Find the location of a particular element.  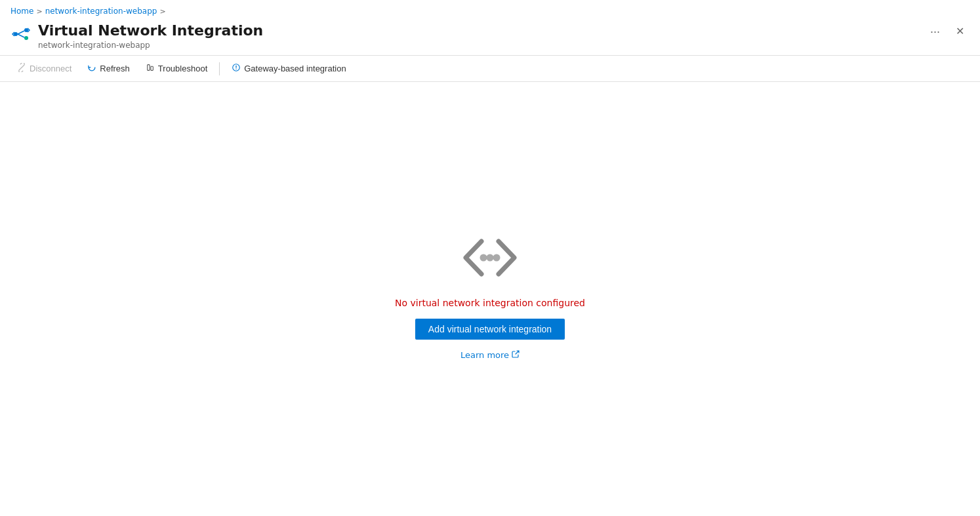

breadcrumb-sep1: > is located at coordinates (39, 12).